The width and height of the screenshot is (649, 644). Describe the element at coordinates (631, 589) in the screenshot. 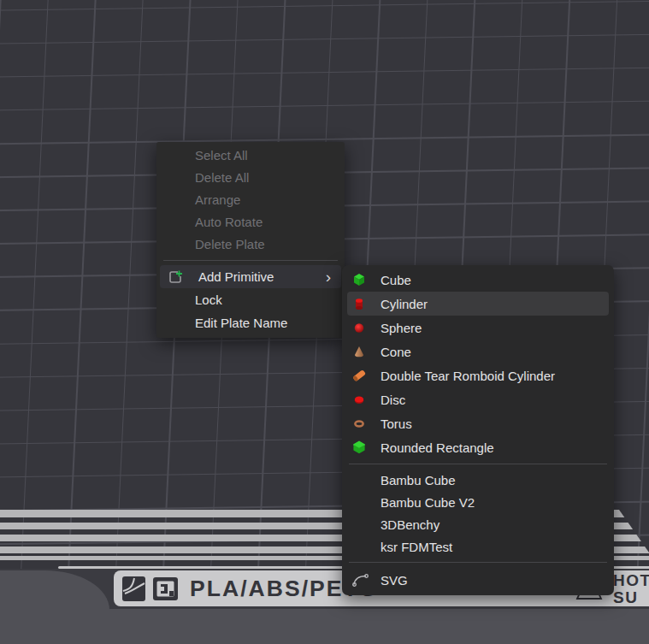

I see `hot-surface-text: HOT SU` at that location.